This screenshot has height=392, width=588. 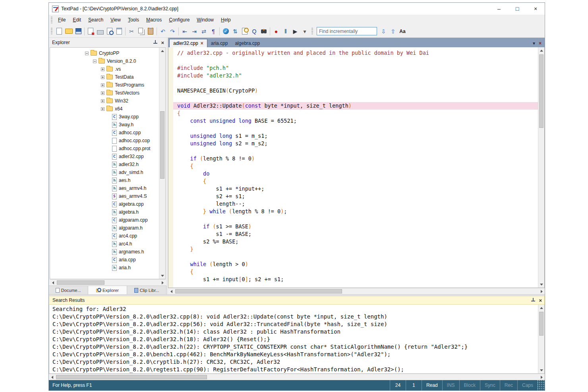 I want to click on search-lines: Searching for: Adler32C:\Dev\CryptoPP\Ve…, so click(x=294, y=339).